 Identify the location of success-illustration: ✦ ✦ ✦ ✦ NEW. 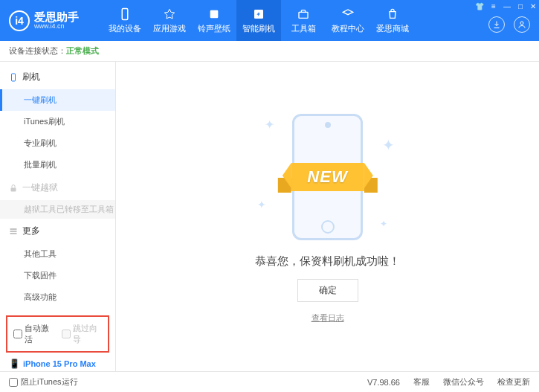
(328, 177).